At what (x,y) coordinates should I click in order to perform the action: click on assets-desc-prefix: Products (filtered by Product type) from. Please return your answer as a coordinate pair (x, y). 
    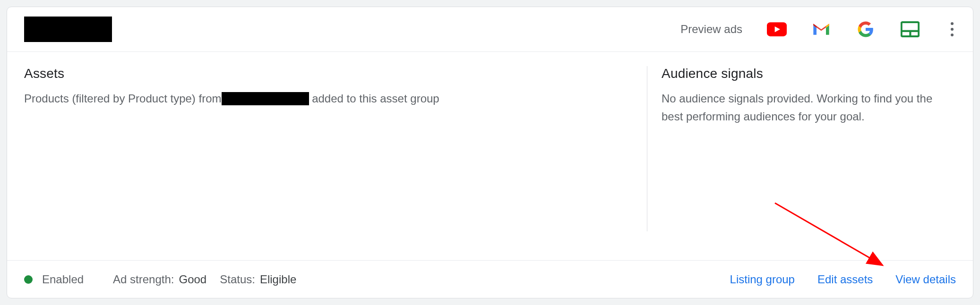
    Looking at the image, I should click on (123, 98).